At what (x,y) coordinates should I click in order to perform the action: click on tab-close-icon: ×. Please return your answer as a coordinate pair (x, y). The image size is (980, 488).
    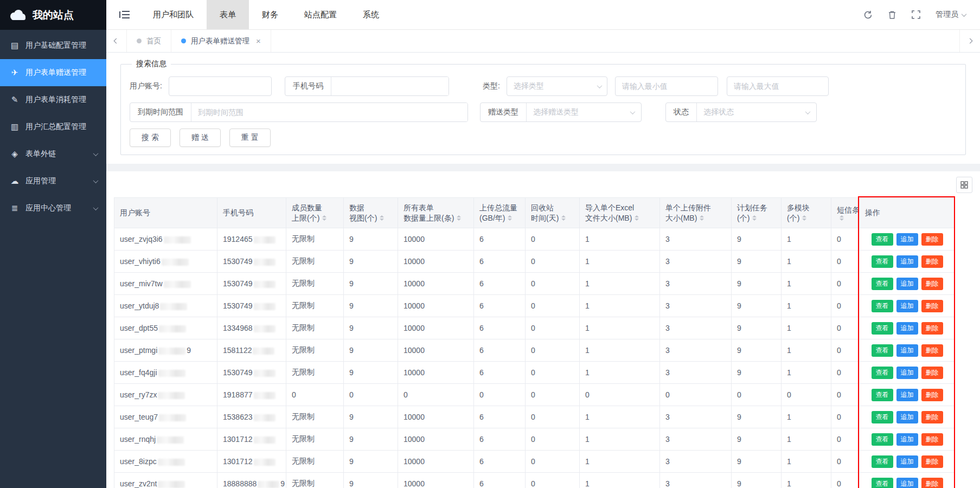
    Looking at the image, I should click on (258, 41).